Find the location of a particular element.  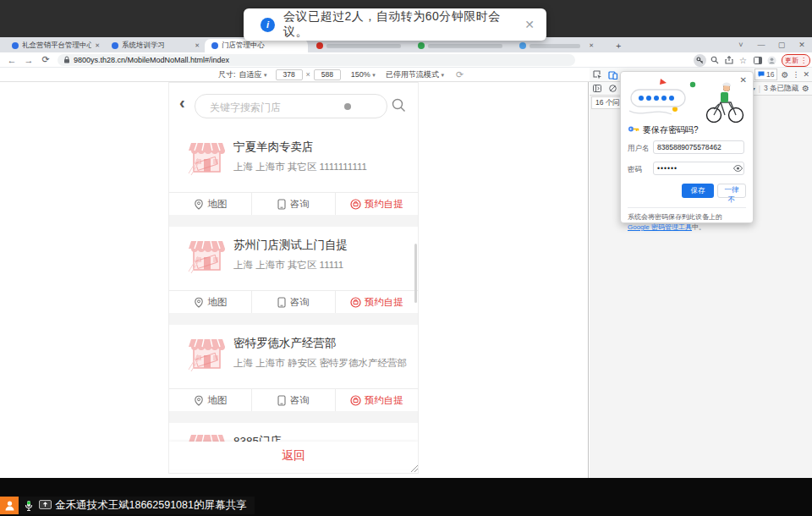

minimize-button: — is located at coordinates (761, 45).